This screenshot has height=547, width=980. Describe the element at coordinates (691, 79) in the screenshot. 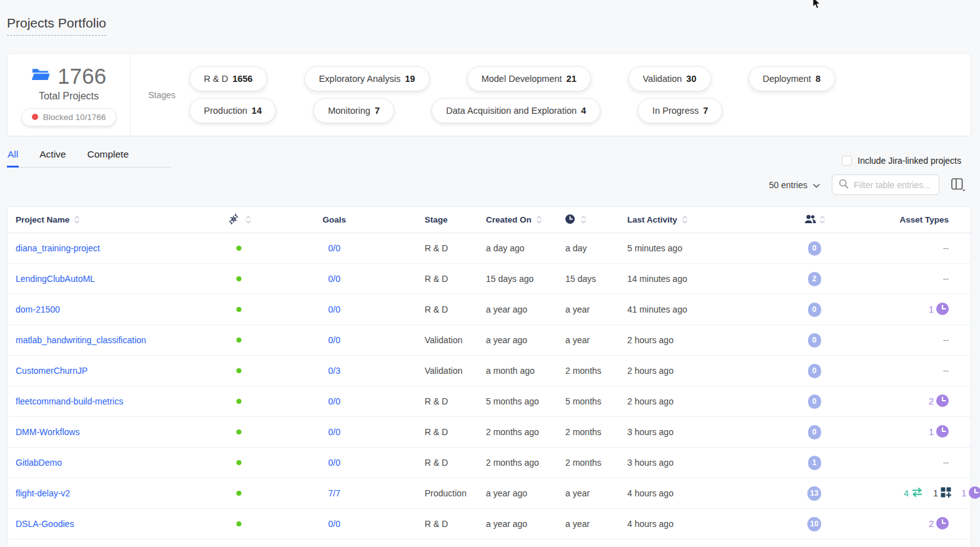

I see `stage-pill-count: 30` at that location.